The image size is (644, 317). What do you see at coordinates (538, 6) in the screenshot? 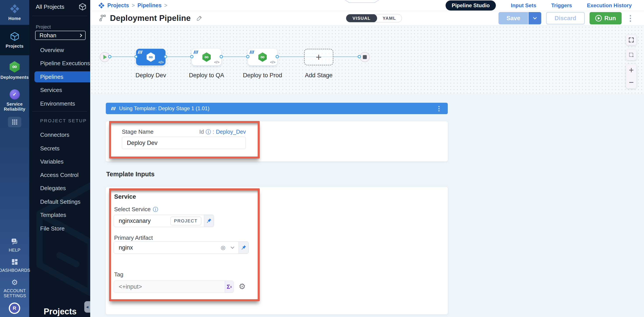
I see `studio-top-nav: Pipeline Studio Input Sets Triggers Exec…` at bounding box center [538, 6].